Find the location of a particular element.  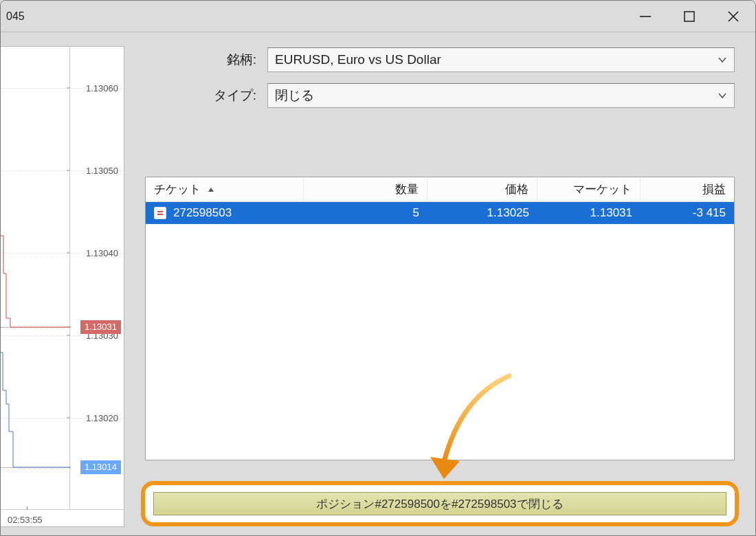

close-window-button is located at coordinates (733, 16).